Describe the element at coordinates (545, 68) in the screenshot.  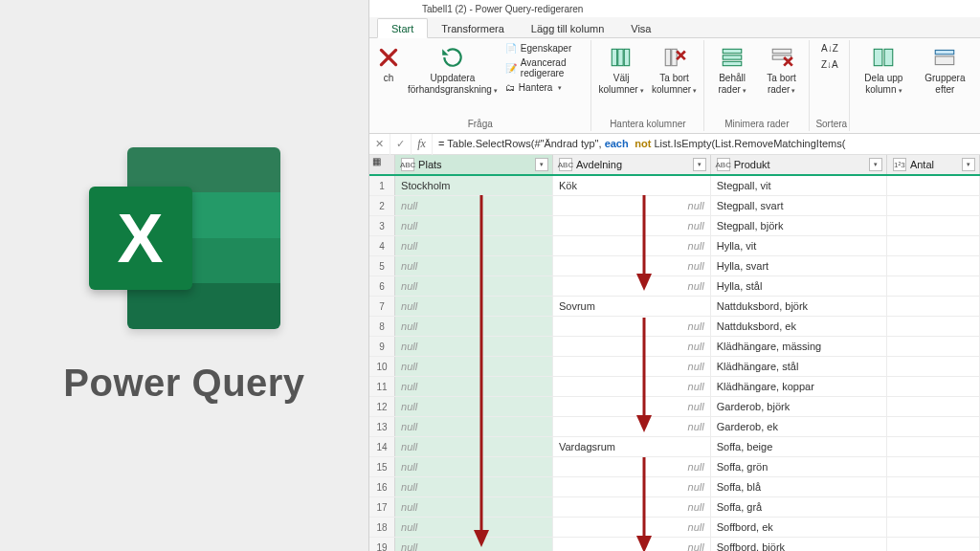
I see `advanced-editor-button: 📝Avancerad redigerare` at that location.